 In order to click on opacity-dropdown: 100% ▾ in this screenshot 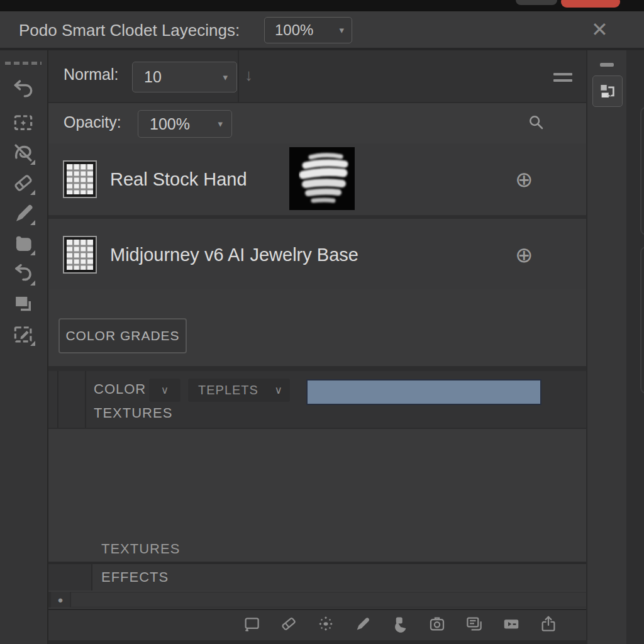, I will do `click(185, 124)`.